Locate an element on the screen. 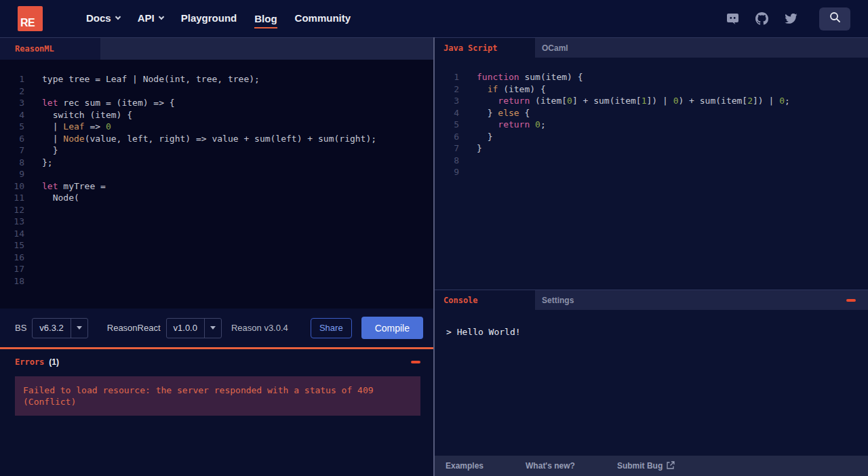  errors-title: Errors is located at coordinates (30, 362).